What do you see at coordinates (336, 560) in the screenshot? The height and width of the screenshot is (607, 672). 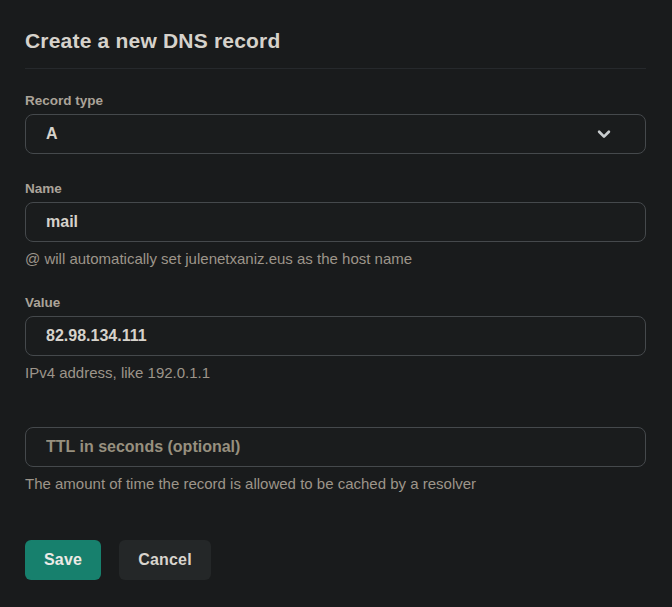 I see `form-actions: Save Cancel` at bounding box center [336, 560].